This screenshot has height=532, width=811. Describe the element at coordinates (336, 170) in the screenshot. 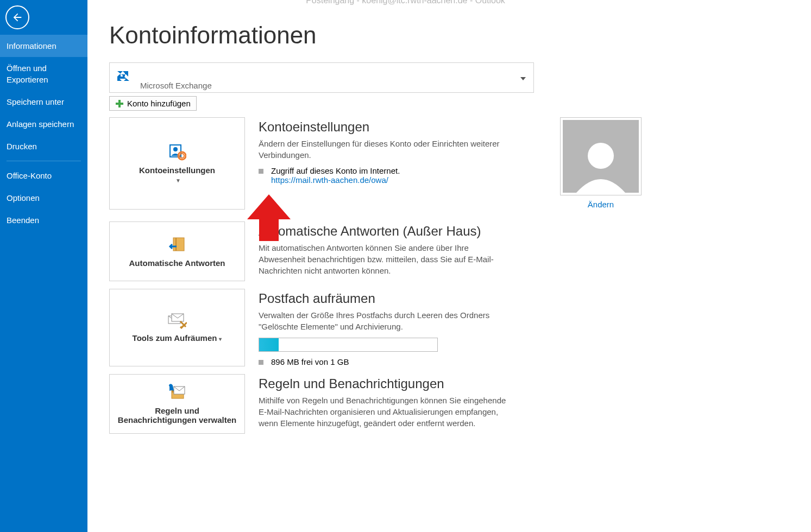

I see `bullet-text: Zugriff auf dieses Konto im Internet.` at that location.